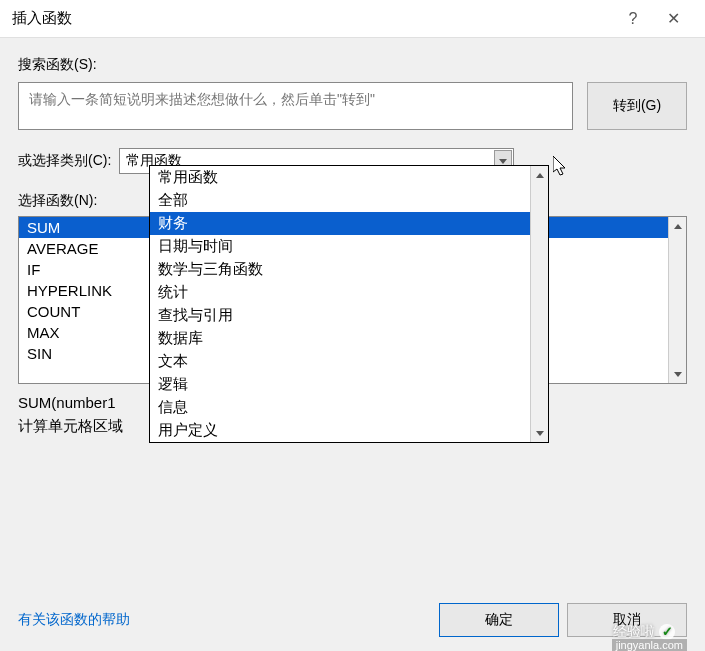  I want to click on titlebar: 插入函数 ? ✕, so click(352, 19).